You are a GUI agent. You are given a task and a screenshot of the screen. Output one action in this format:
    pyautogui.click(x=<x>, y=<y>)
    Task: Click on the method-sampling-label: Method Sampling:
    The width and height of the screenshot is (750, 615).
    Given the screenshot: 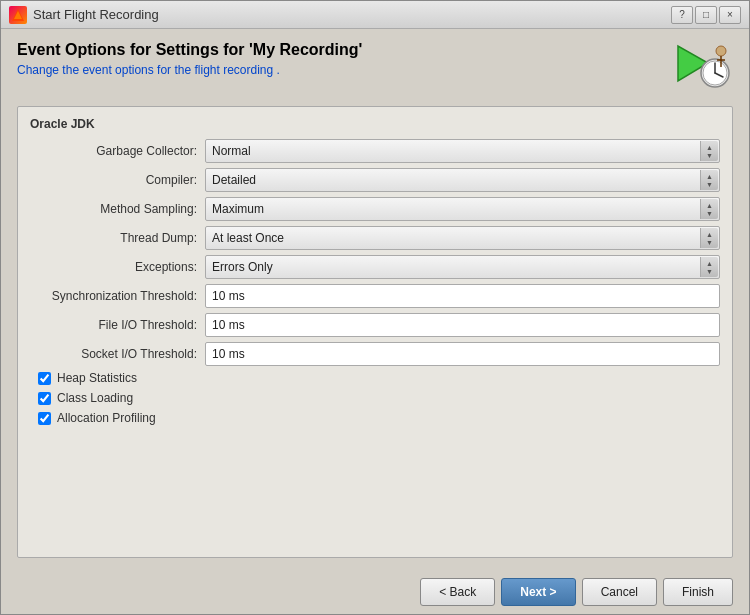 What is the action you would take?
    pyautogui.click(x=118, y=209)
    